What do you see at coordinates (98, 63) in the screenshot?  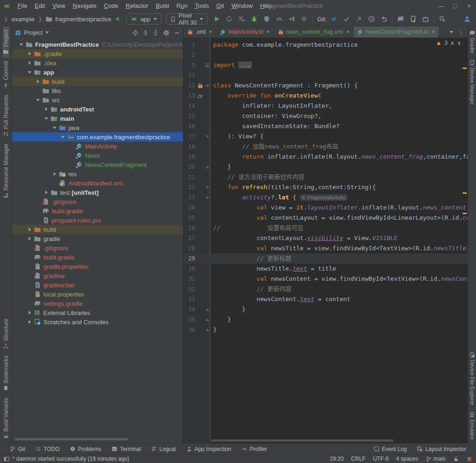 I see `tree-row--idea: .idea` at bounding box center [98, 63].